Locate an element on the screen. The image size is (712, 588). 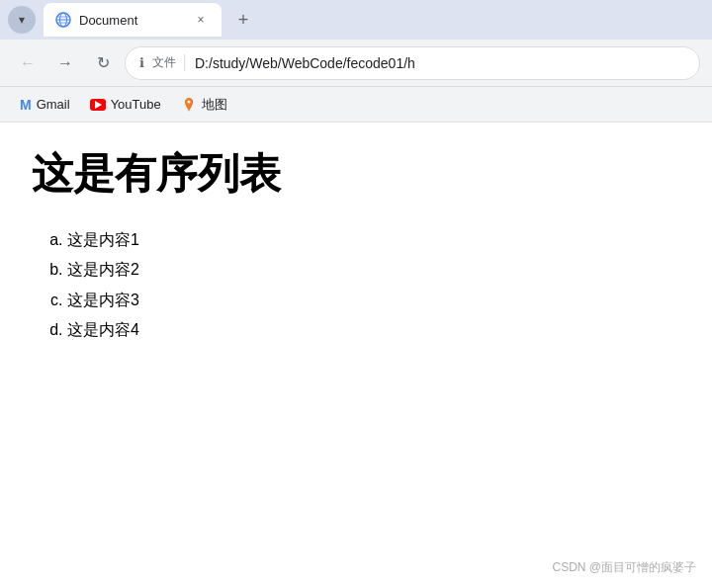
maps-icon is located at coordinates (189, 105).